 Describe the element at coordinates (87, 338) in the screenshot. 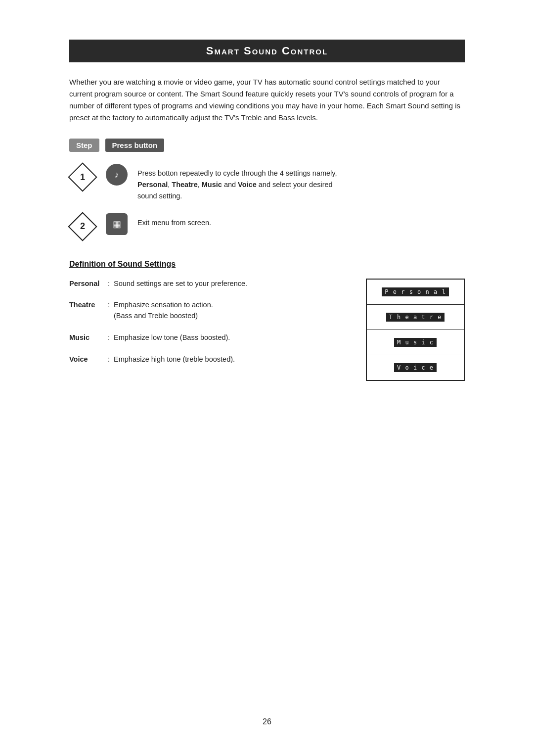

I see `def-term-music: Music` at that location.